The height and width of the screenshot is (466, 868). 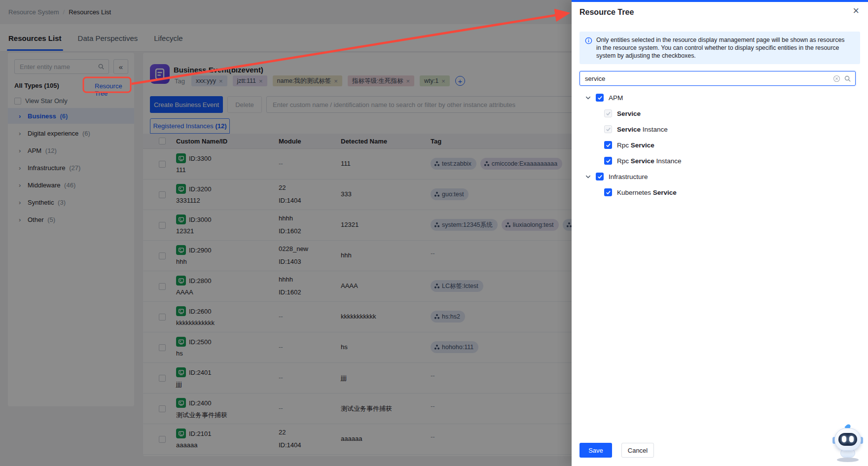 What do you see at coordinates (720, 145) in the screenshot?
I see `drawer-tree: APMServiceService InstanceRpc ServiceRpc…` at bounding box center [720, 145].